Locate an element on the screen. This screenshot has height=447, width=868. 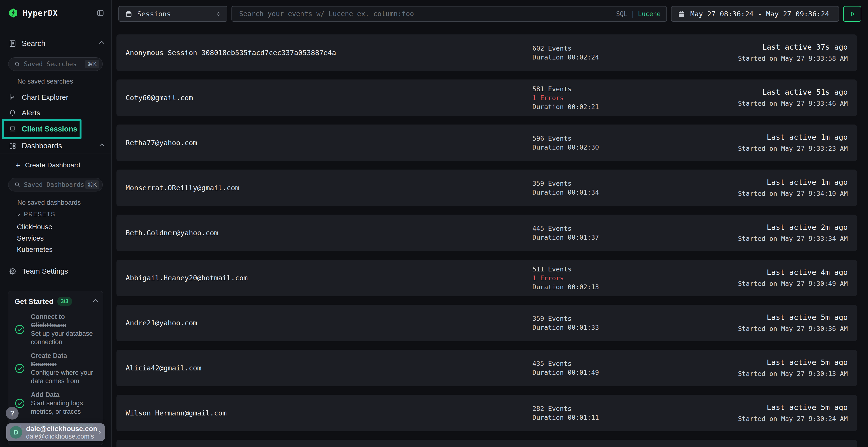
sidebar-item-alerts: Alerts is located at coordinates (56, 113).